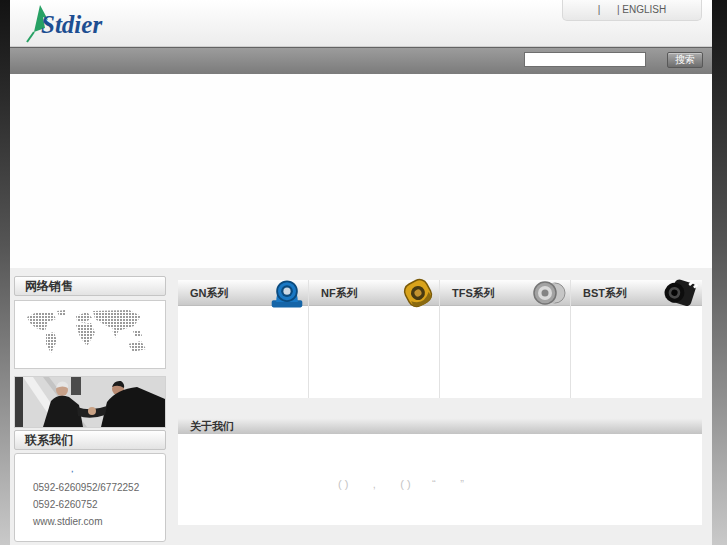 This screenshot has width=727, height=545. What do you see at coordinates (549, 293) in the screenshot?
I see `steel-bearing-icon` at bounding box center [549, 293].